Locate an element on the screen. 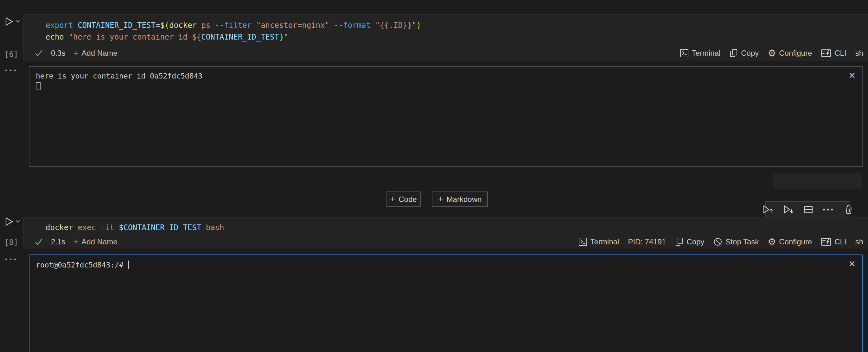 The height and width of the screenshot is (352, 868). pid-label: PID: 74191 is located at coordinates (647, 242).